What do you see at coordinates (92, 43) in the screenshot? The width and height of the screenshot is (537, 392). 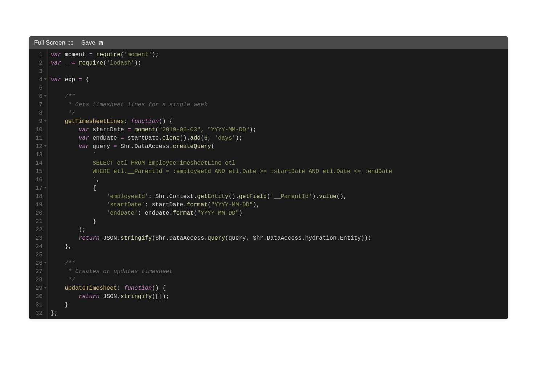 I see `save-button: Save` at bounding box center [92, 43].